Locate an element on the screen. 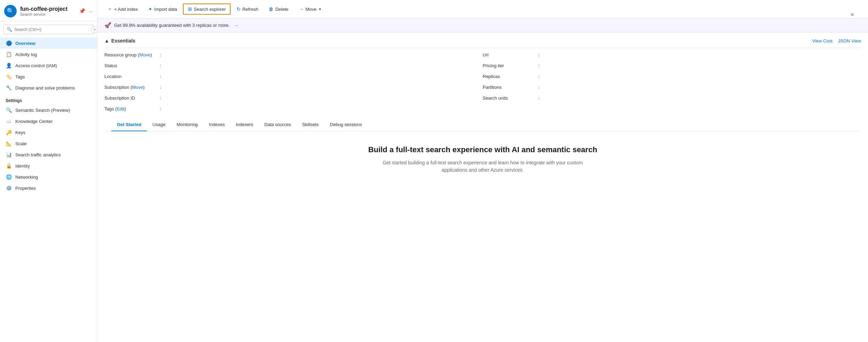  refresh-icon: ↻ is located at coordinates (239, 9).